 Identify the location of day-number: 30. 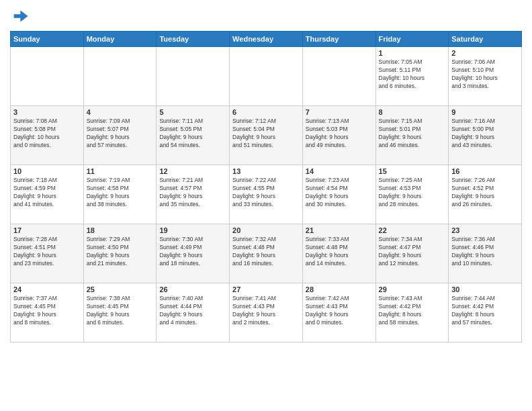
(485, 289).